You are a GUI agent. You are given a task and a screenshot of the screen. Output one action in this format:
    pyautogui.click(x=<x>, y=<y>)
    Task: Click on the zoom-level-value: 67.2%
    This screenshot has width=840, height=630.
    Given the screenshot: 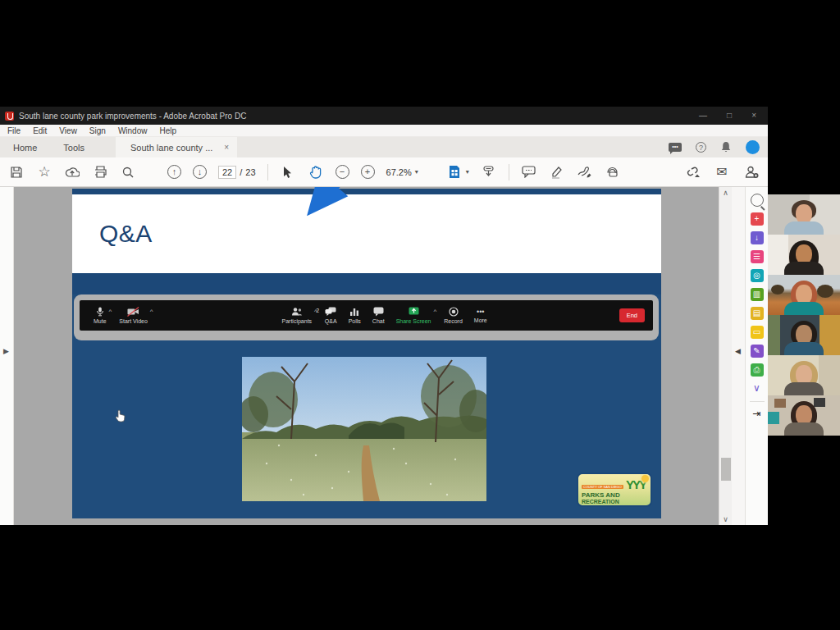 What is the action you would take?
    pyautogui.click(x=399, y=172)
    